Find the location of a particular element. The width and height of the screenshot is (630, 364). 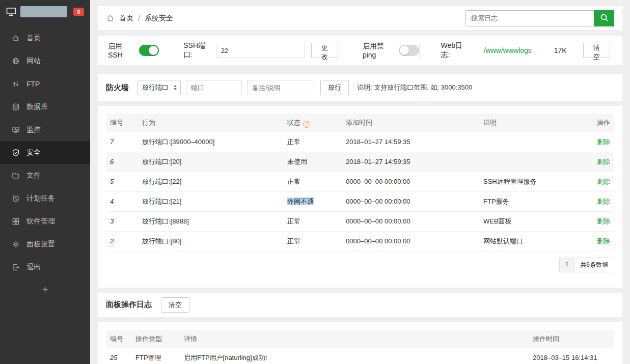

sidebar-item-website: 网站 is located at coordinates (45, 61).